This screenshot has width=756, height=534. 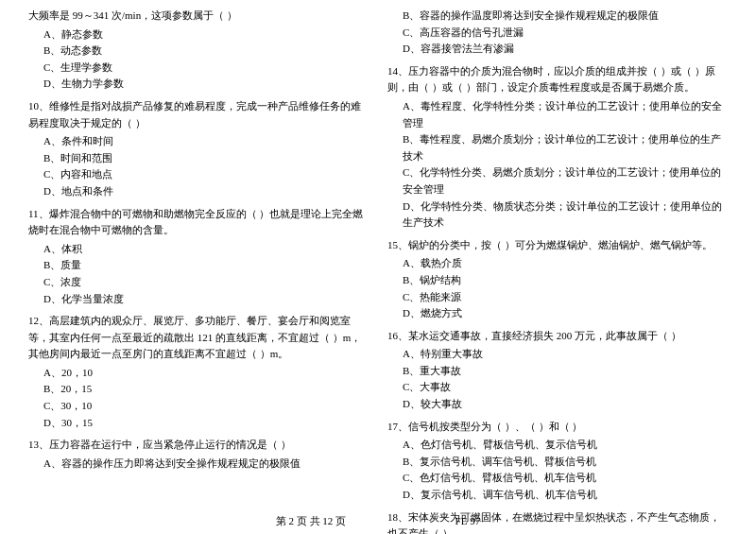 I want to click on page-footer: 第 2 页 共 12 页 FE 97, so click(x=378, y=522).